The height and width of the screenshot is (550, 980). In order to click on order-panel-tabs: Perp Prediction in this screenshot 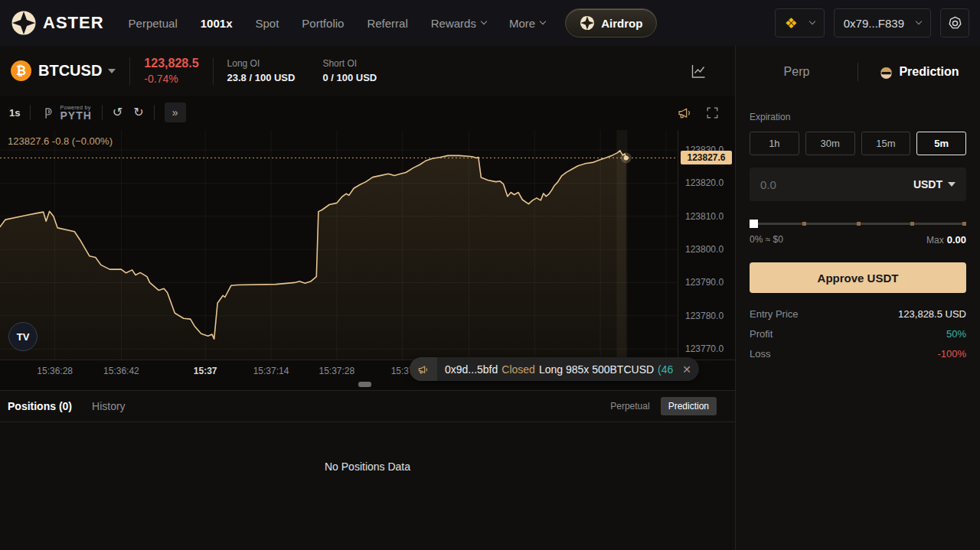, I will do `click(858, 72)`.